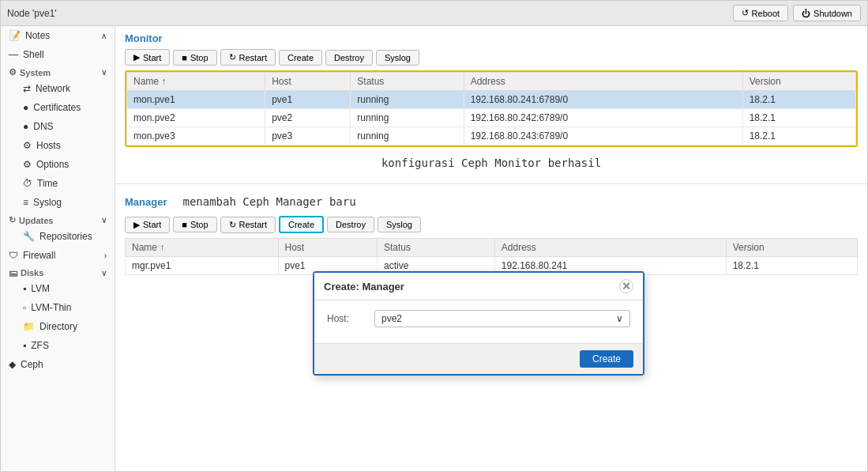 This screenshot has width=868, height=472. I want to click on monitor-destroy-button: Destroy, so click(349, 58).